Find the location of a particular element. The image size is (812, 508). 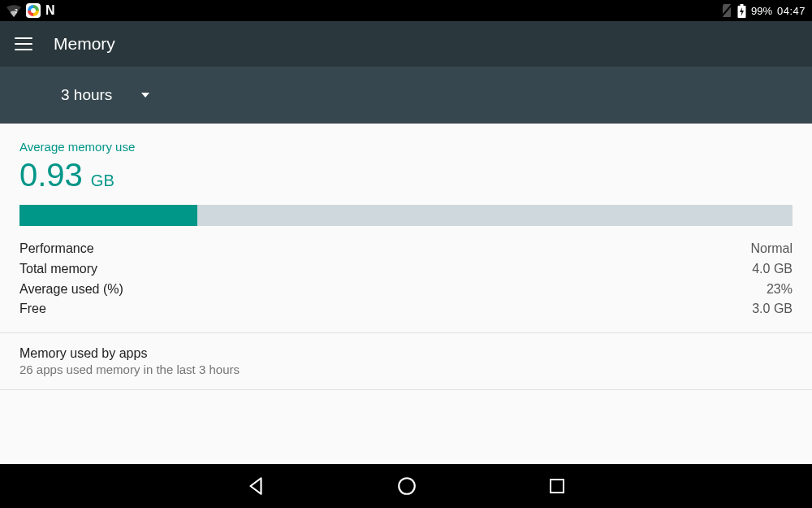

stat-label: Average used (%) is located at coordinates (71, 289).